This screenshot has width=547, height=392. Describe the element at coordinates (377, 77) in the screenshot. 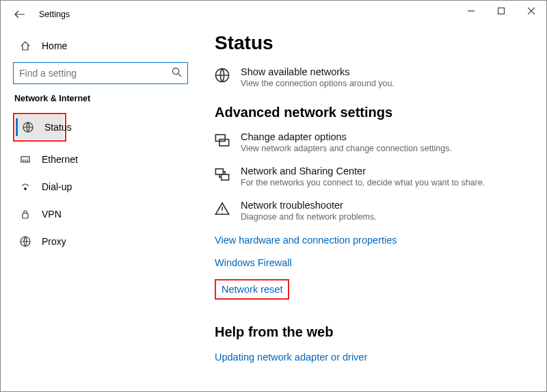

I see `row-available-networks: Show available networks View the connect…` at that location.